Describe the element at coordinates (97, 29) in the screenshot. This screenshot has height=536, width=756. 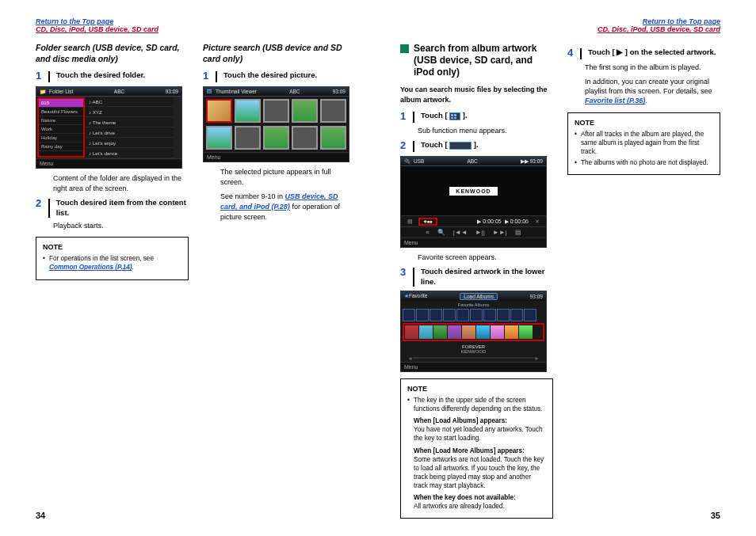
I see `breadcrumb-left: CD, Disc, iPod, USB device, SD card` at that location.